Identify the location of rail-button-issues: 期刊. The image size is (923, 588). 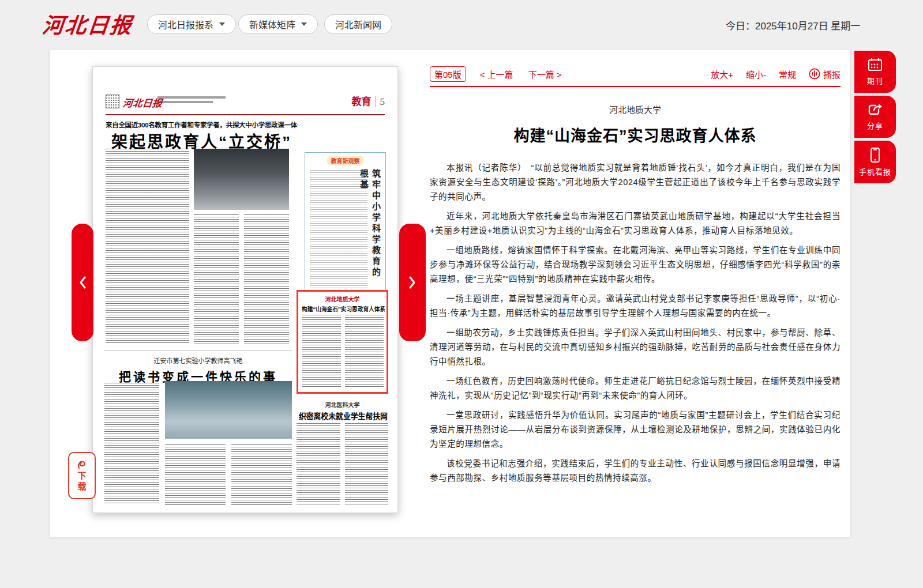
(875, 71).